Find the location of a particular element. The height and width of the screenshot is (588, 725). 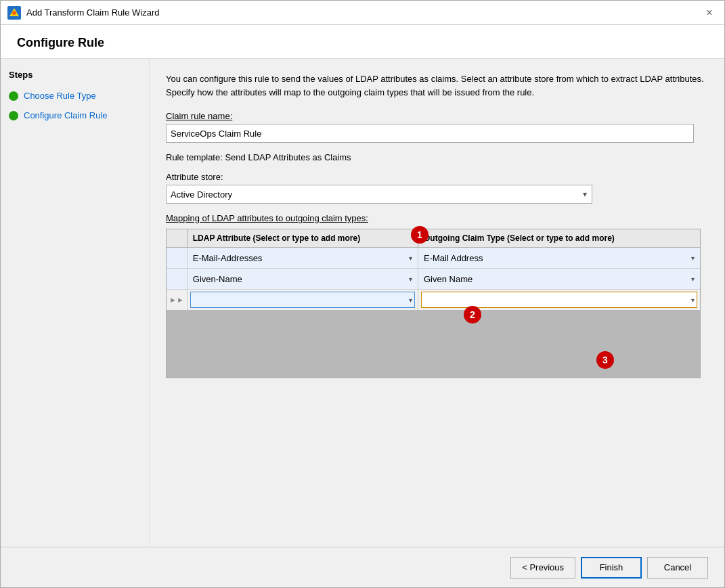

row-1-ldap-select: E-Mail-Addresses Given-Name is located at coordinates (303, 258).